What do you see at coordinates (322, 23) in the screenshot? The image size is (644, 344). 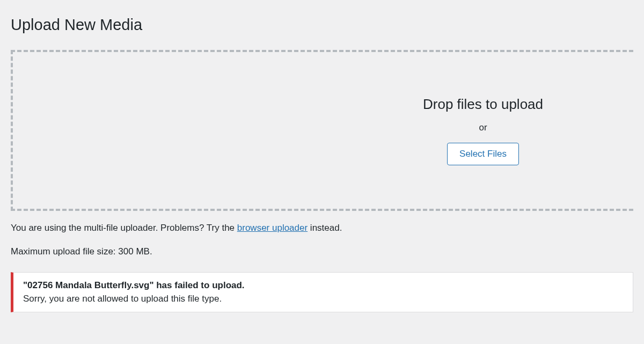 I see `page-title: Upload New Media` at bounding box center [322, 23].